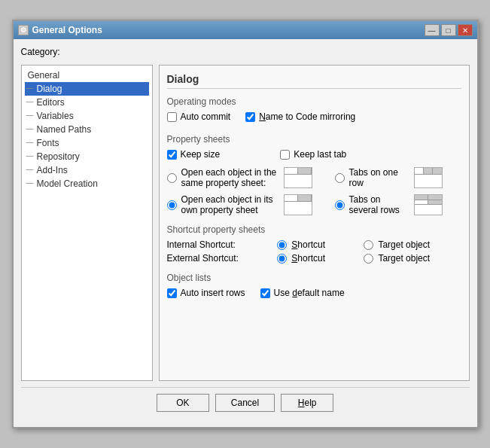 The height and width of the screenshot is (448, 490). I want to click on own-tab1, so click(291, 198).